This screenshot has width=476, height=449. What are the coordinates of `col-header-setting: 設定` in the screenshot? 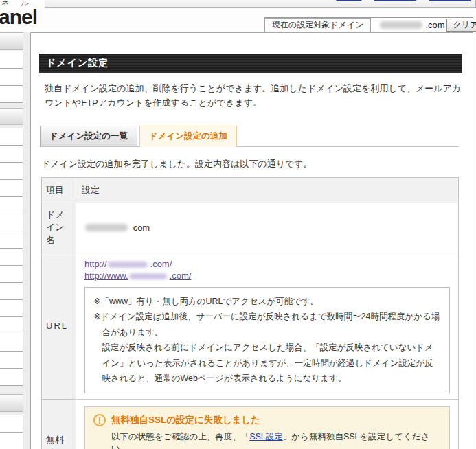 It's located at (268, 189).